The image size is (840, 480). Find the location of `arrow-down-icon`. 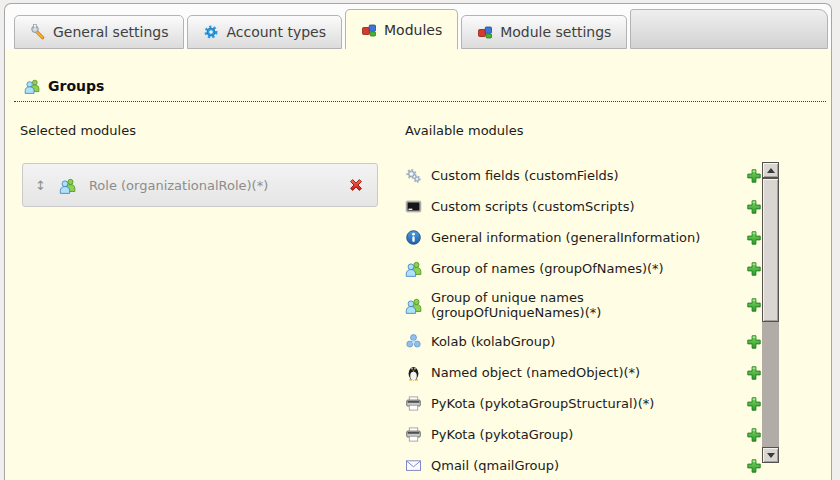

arrow-down-icon is located at coordinates (771, 456).